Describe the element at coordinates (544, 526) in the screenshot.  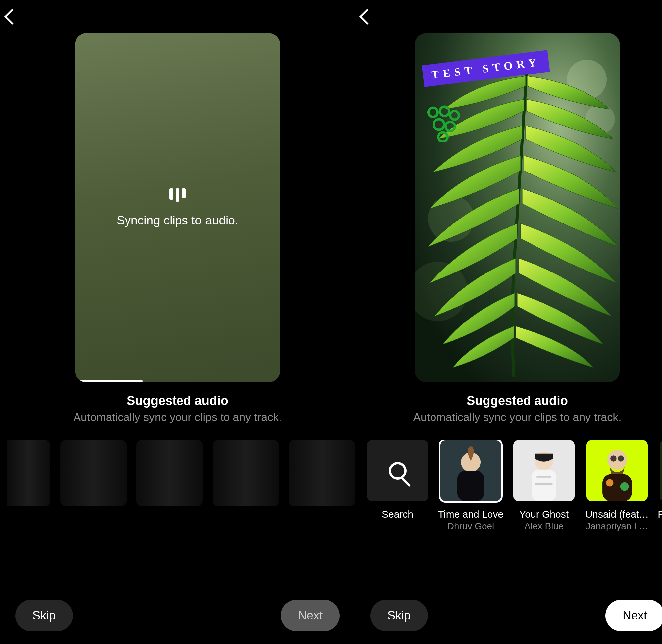
I see `track-artist: Alex Blue` at that location.